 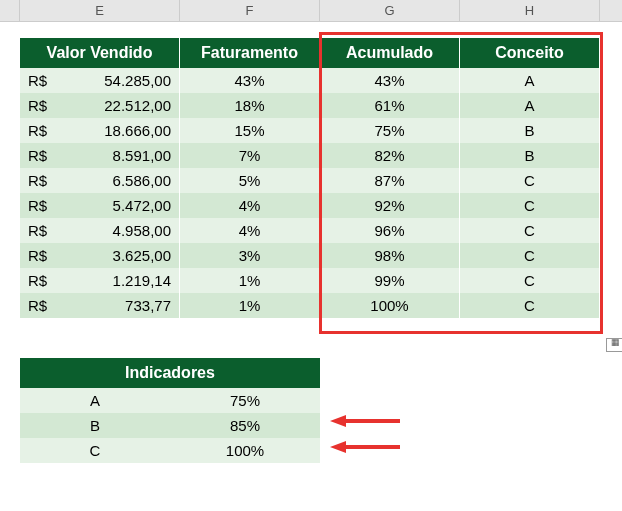 I want to click on valor-amount: 6.586,00, so click(x=116, y=180).